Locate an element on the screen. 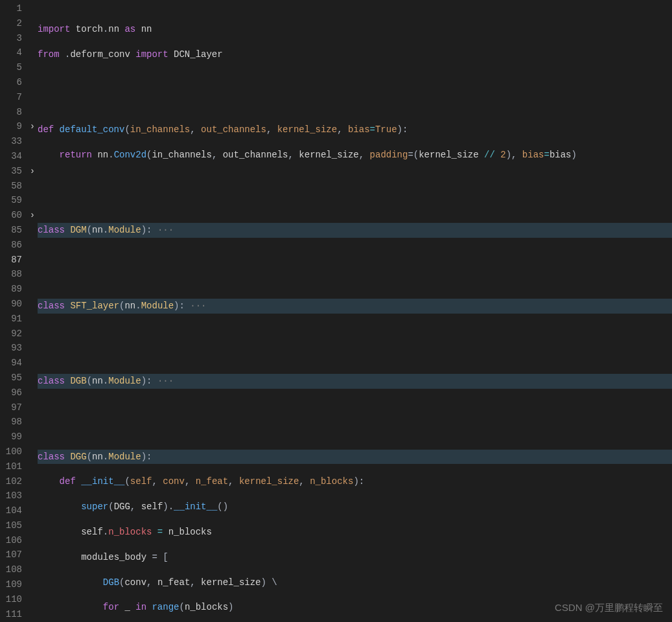 Image resolution: width=672 pixels, height=622 pixels. code-line: super(DGG, self).__init__() is located at coordinates (355, 507).